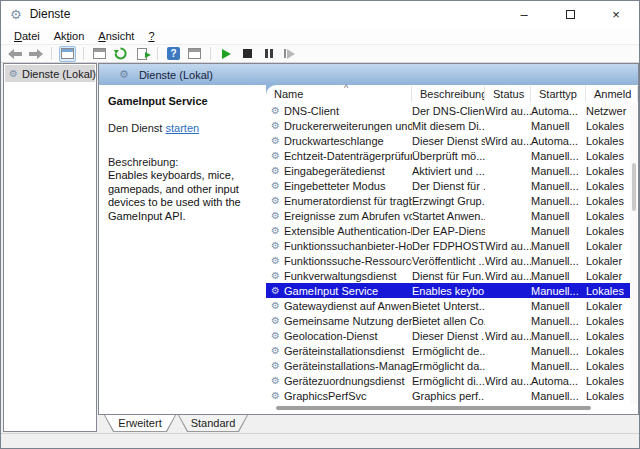 The height and width of the screenshot is (449, 640). Describe the element at coordinates (194, 54) in the screenshot. I see `show-hide-pane-icon` at that location.